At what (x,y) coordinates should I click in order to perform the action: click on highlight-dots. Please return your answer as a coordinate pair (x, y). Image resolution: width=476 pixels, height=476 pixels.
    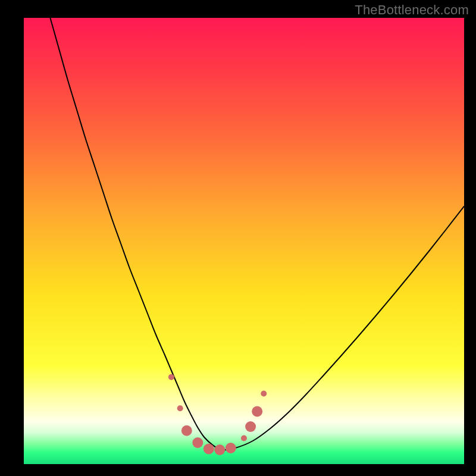
    Looking at the image, I should click on (218, 415).